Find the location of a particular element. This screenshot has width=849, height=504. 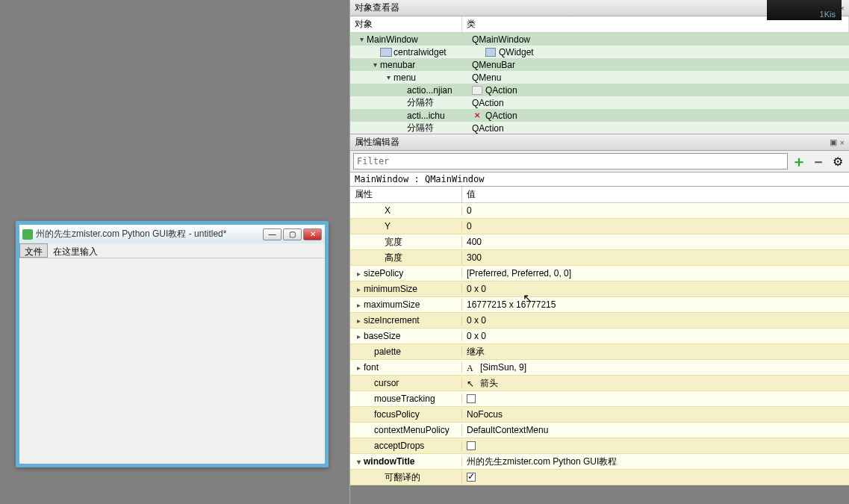

property-row: ▸maximumSize16777215 x 16777215 is located at coordinates (600, 305).